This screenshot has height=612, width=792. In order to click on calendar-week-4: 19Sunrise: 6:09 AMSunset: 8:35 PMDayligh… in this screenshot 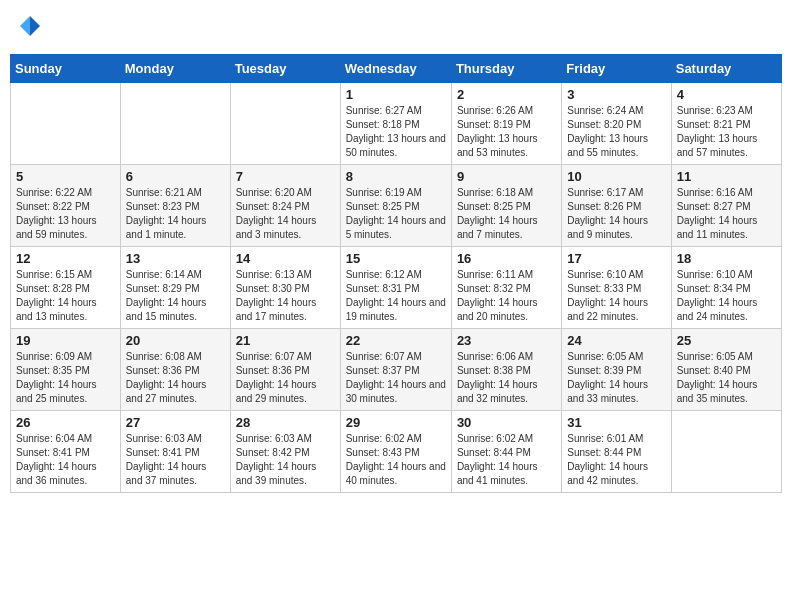, I will do `click(396, 370)`.